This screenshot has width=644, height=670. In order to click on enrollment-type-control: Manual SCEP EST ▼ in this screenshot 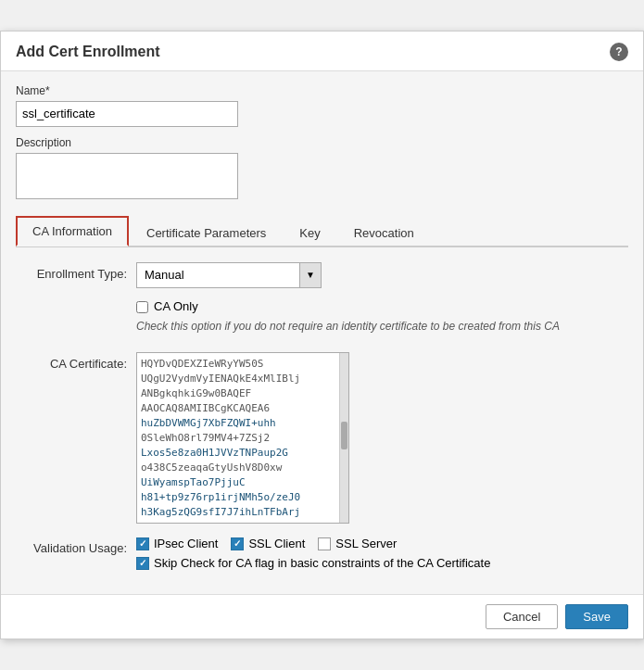, I will do `click(382, 275)`.